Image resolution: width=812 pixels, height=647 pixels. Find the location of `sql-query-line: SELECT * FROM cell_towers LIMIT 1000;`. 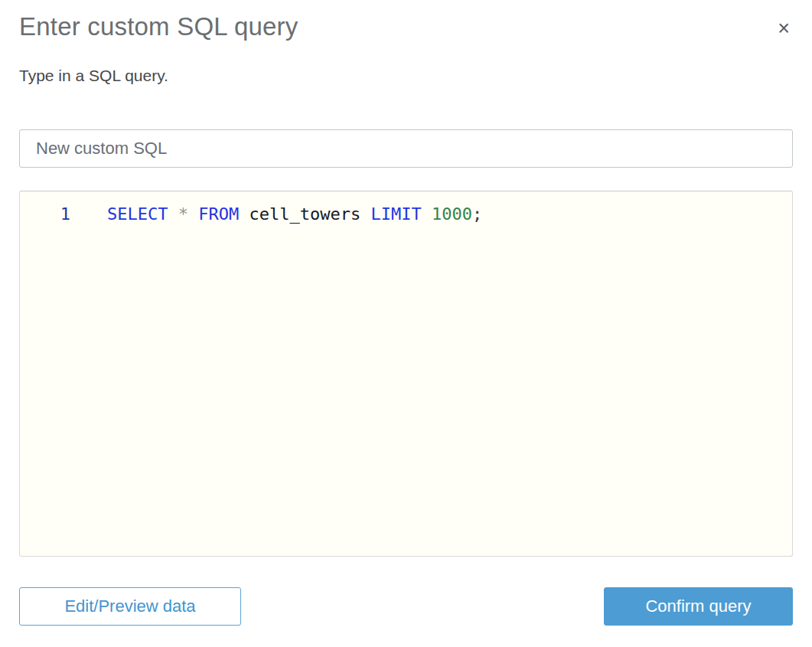

sql-query-line: SELECT * FROM cell_towers LIMIT 1000; is located at coordinates (450, 214).